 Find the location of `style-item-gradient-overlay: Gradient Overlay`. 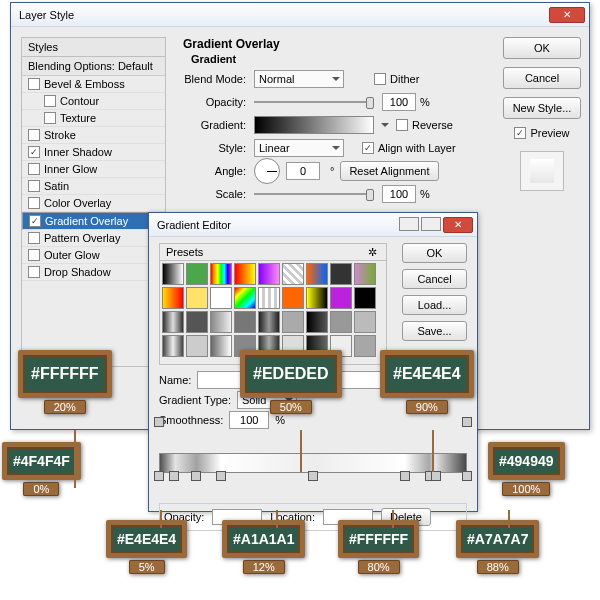

style-item-gradient-overlay: Gradient Overlay is located at coordinates (94, 221).